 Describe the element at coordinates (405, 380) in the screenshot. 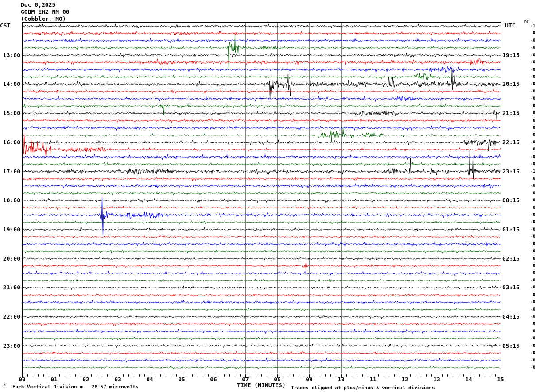

I see `x-tick-label: 12` at that location.